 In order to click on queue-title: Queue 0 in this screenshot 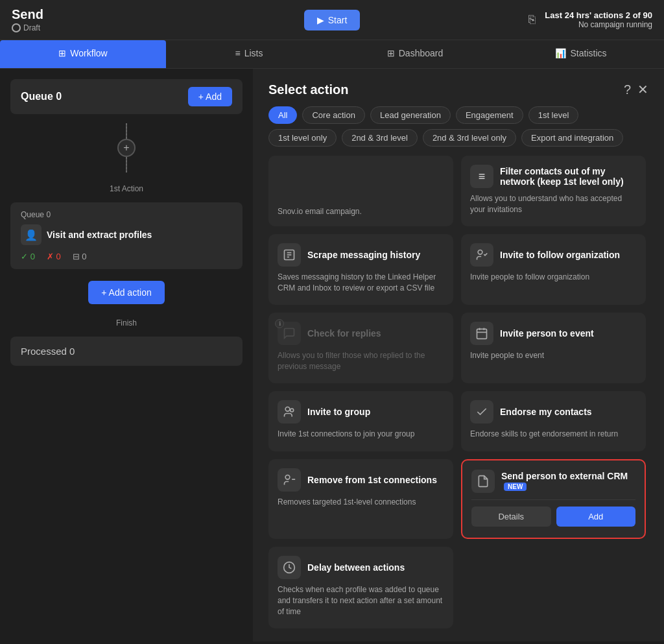, I will do `click(42, 97)`.